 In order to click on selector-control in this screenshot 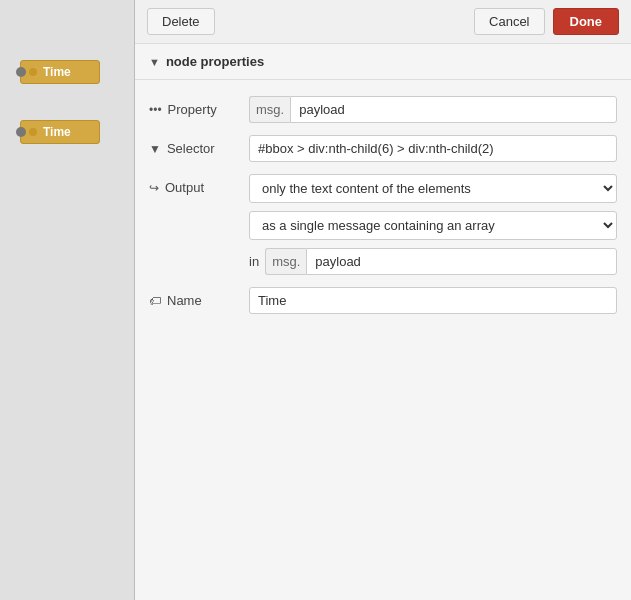, I will do `click(433, 148)`.